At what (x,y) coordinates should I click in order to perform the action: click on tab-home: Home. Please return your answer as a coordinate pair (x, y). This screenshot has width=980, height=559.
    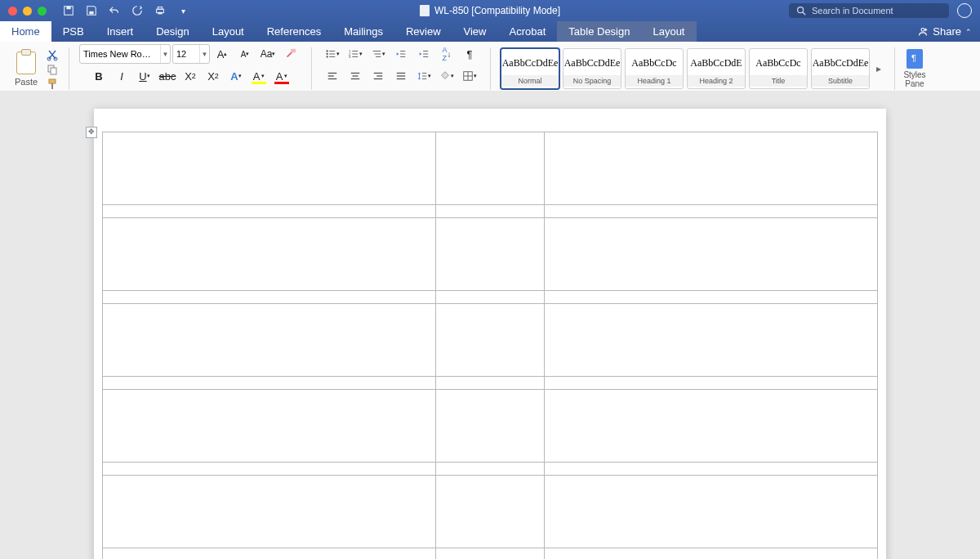
    Looking at the image, I should click on (26, 31).